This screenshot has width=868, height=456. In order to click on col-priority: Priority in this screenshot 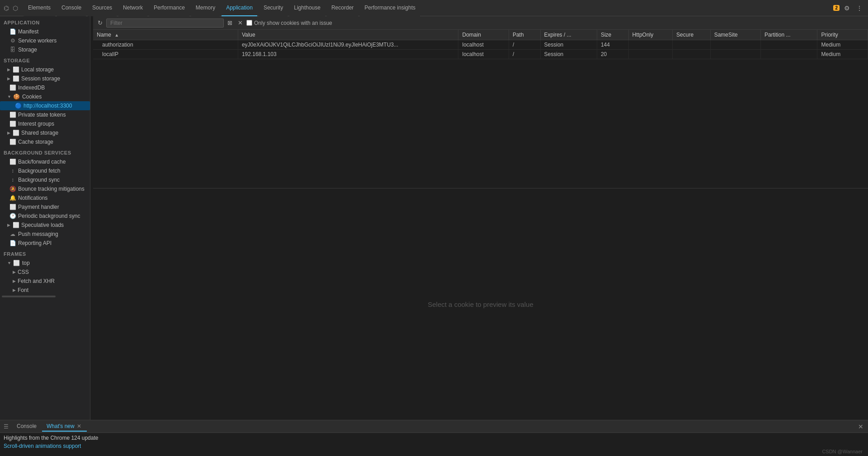, I will do `click(843, 35)`.